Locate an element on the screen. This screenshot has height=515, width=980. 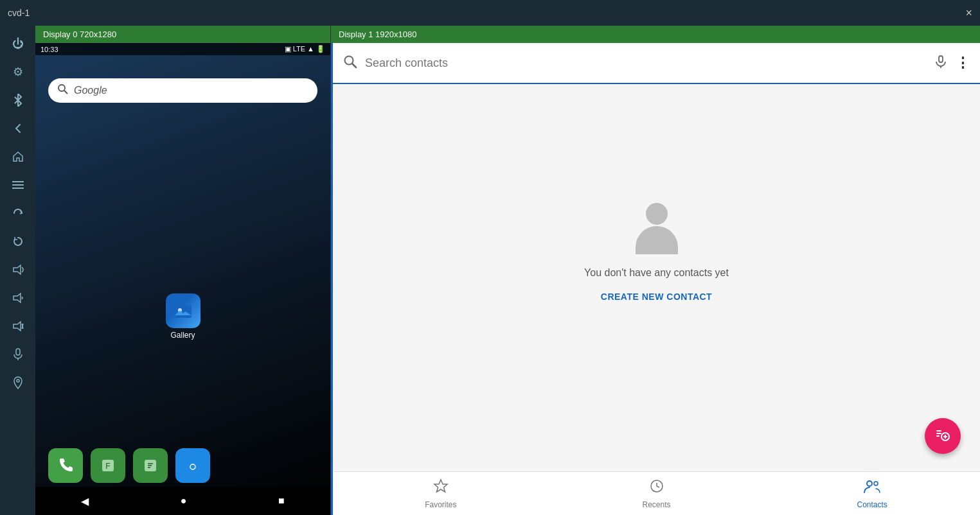
favorites-label: Favorites is located at coordinates (441, 505).